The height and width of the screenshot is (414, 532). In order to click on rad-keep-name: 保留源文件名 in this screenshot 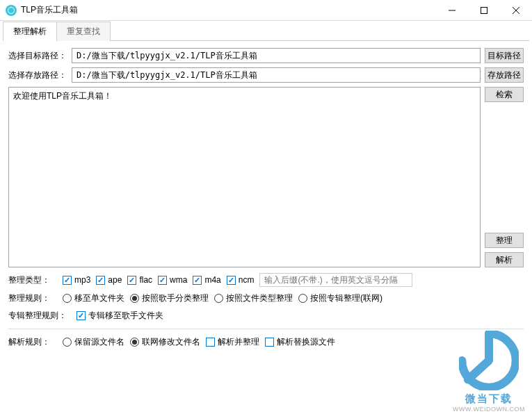, I will do `click(93, 342)`.